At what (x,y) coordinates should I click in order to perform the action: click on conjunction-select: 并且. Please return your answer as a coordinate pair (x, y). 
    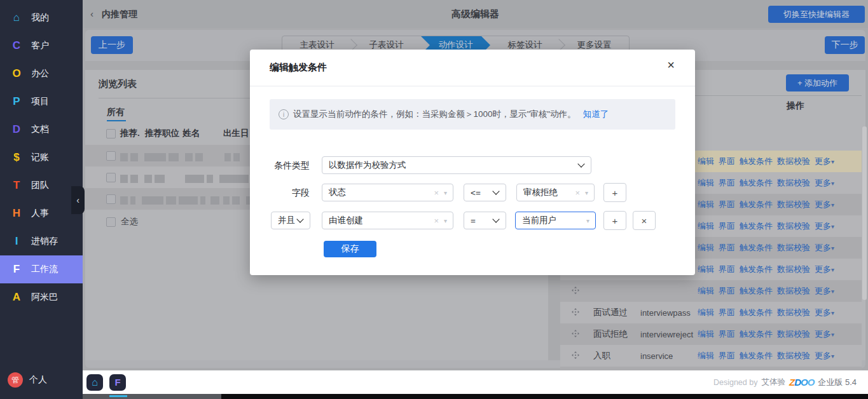
    Looking at the image, I should click on (291, 220).